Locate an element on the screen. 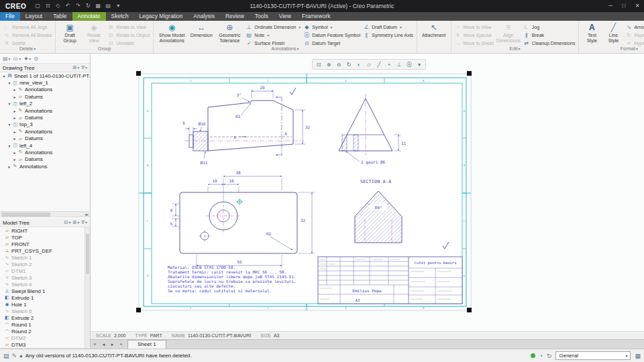 This screenshot has width=644, height=362. dim-55: 55 is located at coordinates (239, 261).